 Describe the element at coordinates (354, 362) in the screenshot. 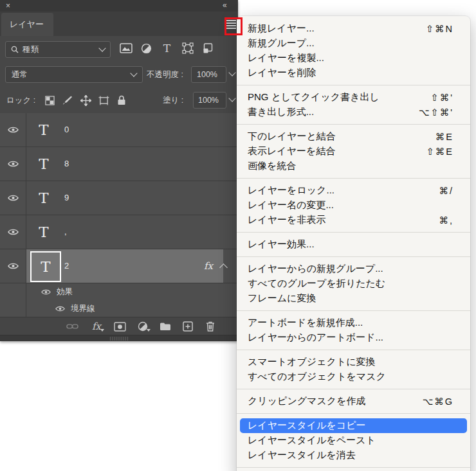

I see `menu-item-convert-to-smart-object: スマートオブジェクトに変換` at that location.